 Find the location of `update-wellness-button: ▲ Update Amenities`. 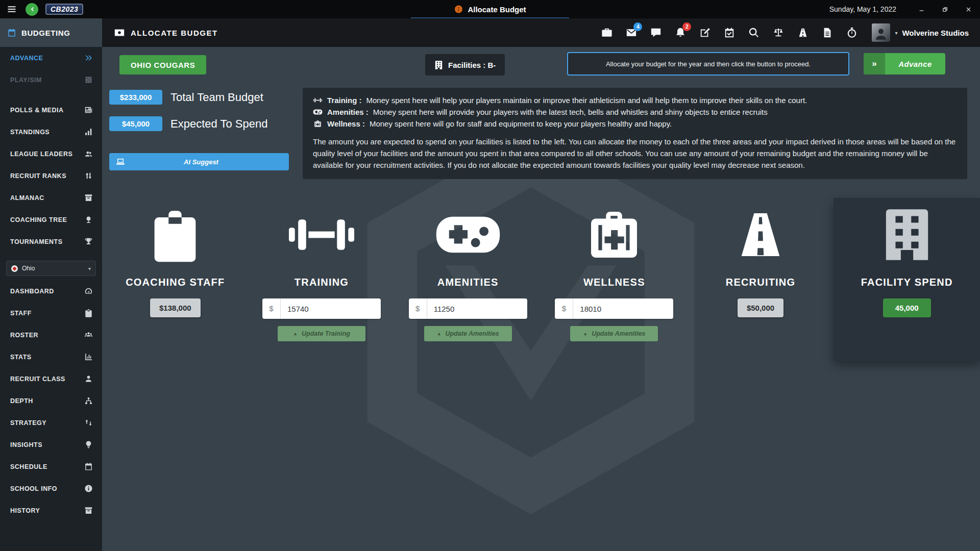

update-wellness-button: ▲ Update Amenities is located at coordinates (614, 334).